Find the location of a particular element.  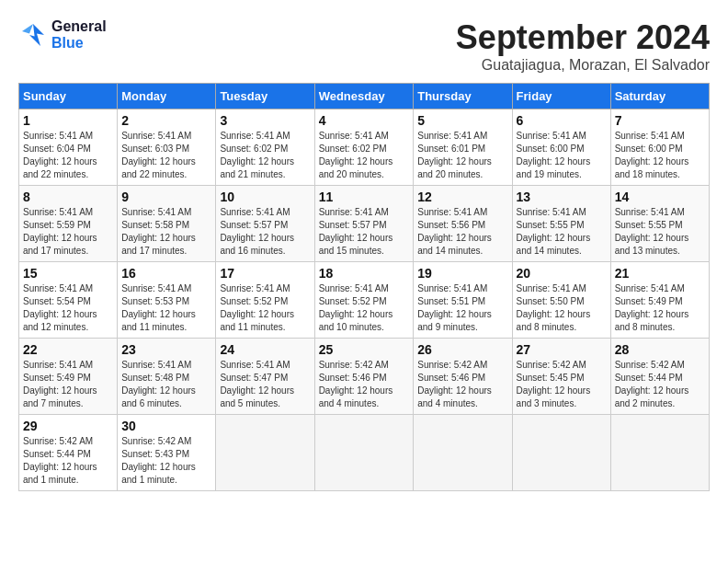

calendar-cell: 8Sunrise: 5:41 AM Sunset: 5:59 PM Daylig… is located at coordinates (68, 224).